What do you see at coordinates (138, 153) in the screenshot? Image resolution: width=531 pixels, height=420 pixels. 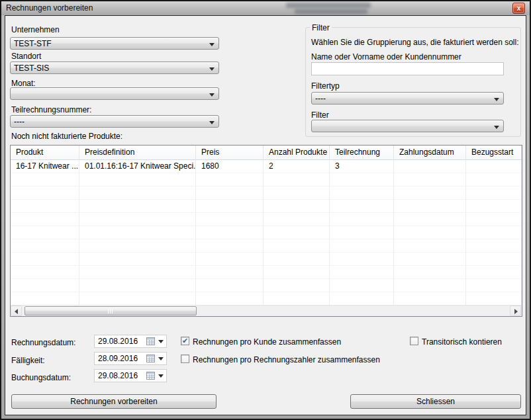 I see `column-header: Preisdefinition` at bounding box center [138, 153].